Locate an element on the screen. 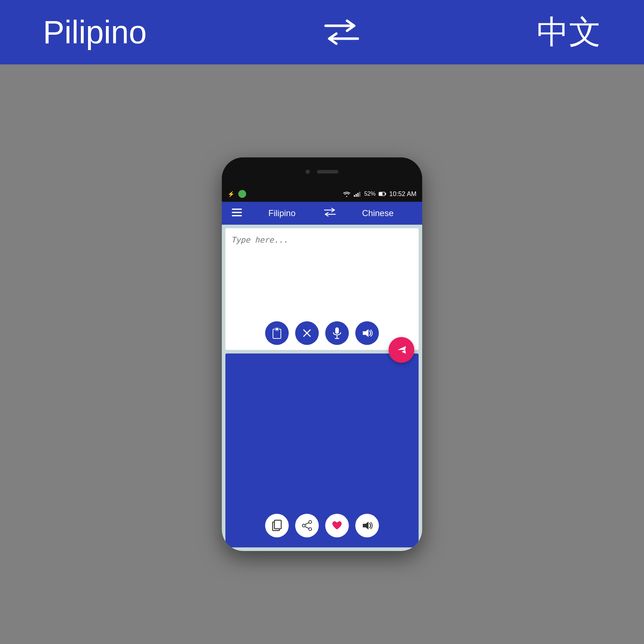 Image resolution: width=644 pixels, height=644 pixels. banner-swap-icon is located at coordinates (342, 32).